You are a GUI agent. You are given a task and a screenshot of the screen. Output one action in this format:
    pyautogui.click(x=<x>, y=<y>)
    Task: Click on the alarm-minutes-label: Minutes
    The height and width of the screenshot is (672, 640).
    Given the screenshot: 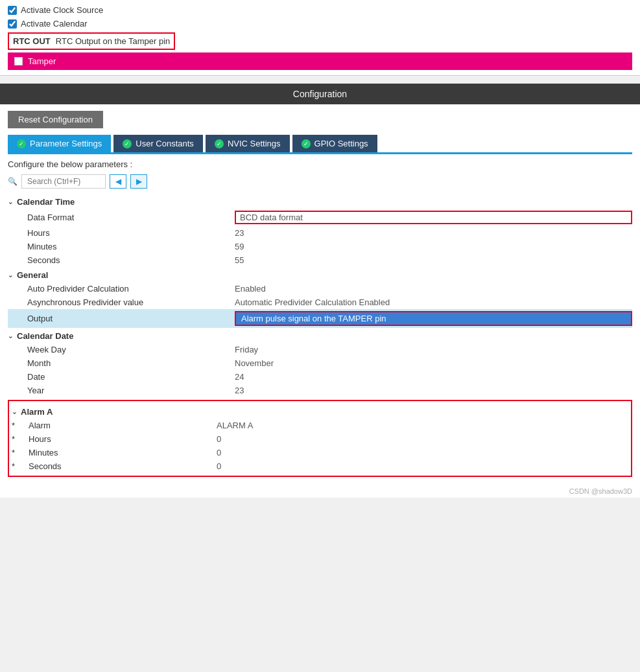 What is the action you would take?
    pyautogui.click(x=119, y=452)
    